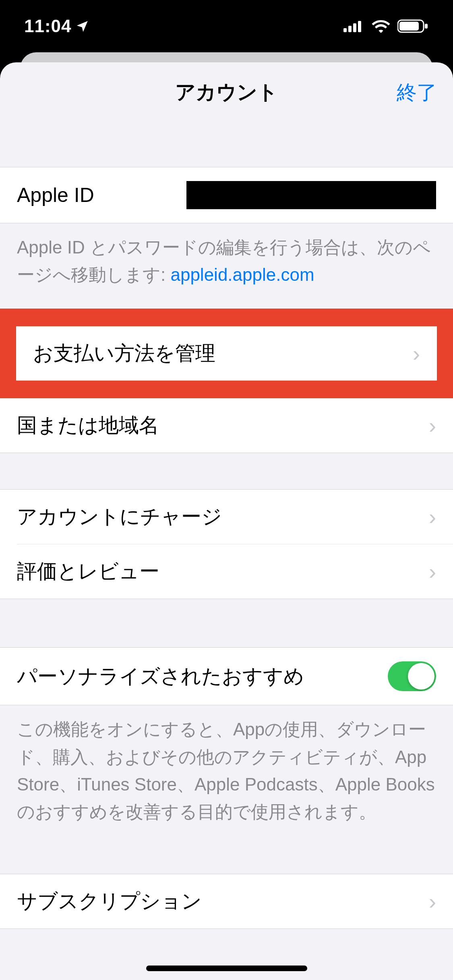 This screenshot has width=453, height=980. What do you see at coordinates (56, 195) in the screenshot?
I see `apple-id-label: Apple ID` at bounding box center [56, 195].